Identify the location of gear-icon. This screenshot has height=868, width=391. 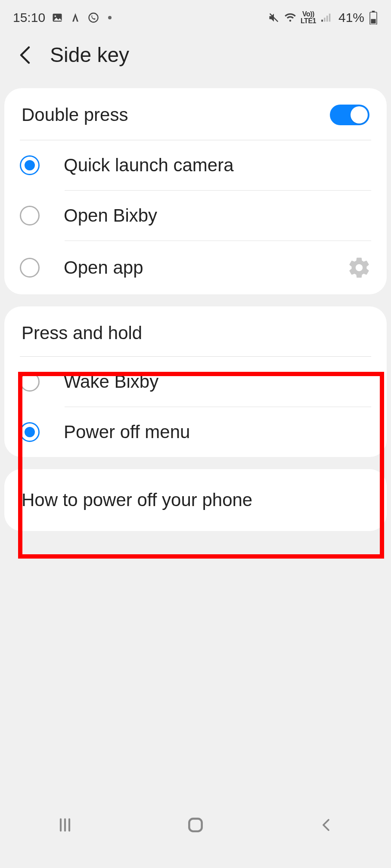
(359, 268).